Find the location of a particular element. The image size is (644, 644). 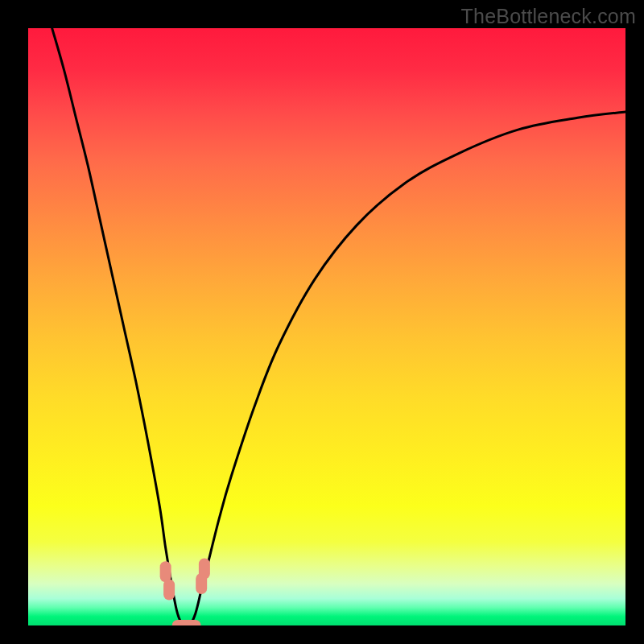

marker-left-lower is located at coordinates (169, 589).